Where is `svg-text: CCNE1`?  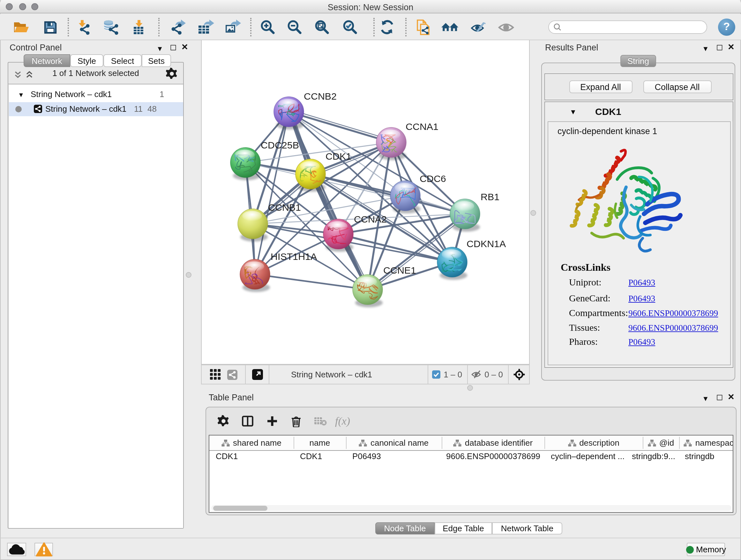 svg-text: CCNE1 is located at coordinates (400, 270).